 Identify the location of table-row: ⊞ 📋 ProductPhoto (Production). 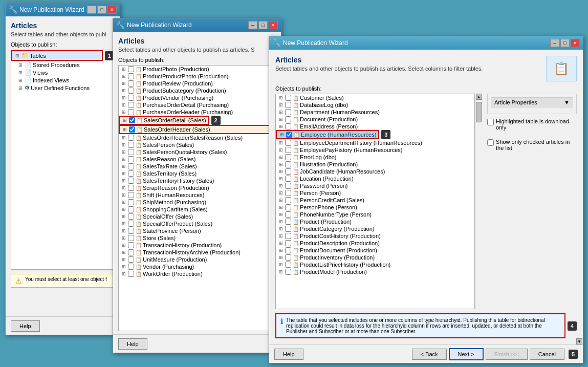
(197, 69).